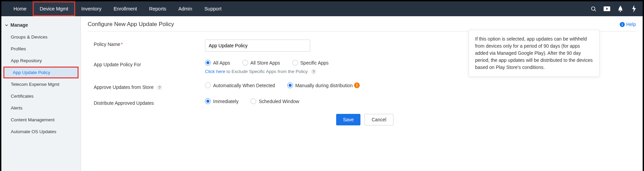 The image size is (644, 171). What do you see at coordinates (149, 87) in the screenshot?
I see `approve-label: Approve Updates from Store ?` at bounding box center [149, 87].